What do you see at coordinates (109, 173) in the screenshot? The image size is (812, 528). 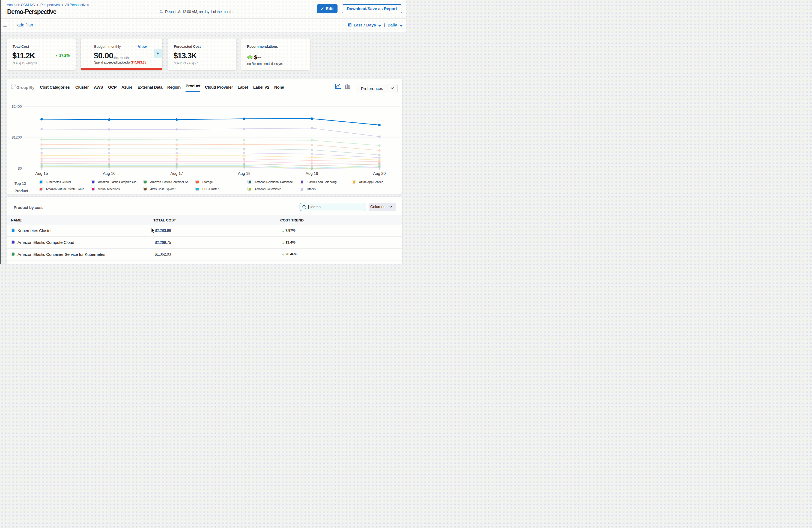 I see `svg-text: Aug 16` at bounding box center [109, 173].